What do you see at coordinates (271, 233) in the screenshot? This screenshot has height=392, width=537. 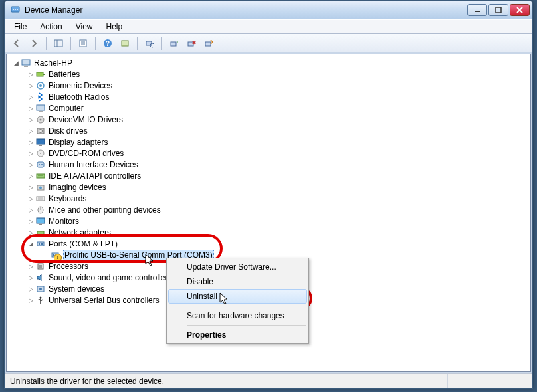 I see `tree-category: ▷ Network adapters` at bounding box center [271, 233].